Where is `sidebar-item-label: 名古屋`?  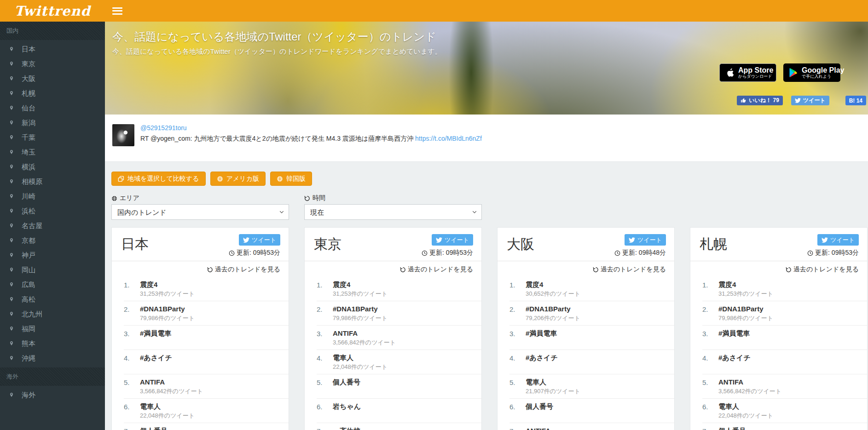
sidebar-item-label: 名古屋 is located at coordinates (32, 226).